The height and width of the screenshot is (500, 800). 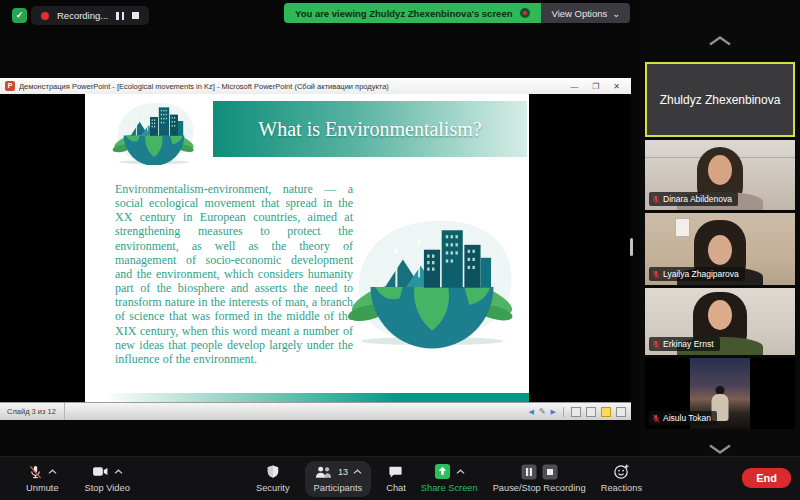 What do you see at coordinates (120, 16) in the screenshot?
I see `pause-recording-button` at bounding box center [120, 16].